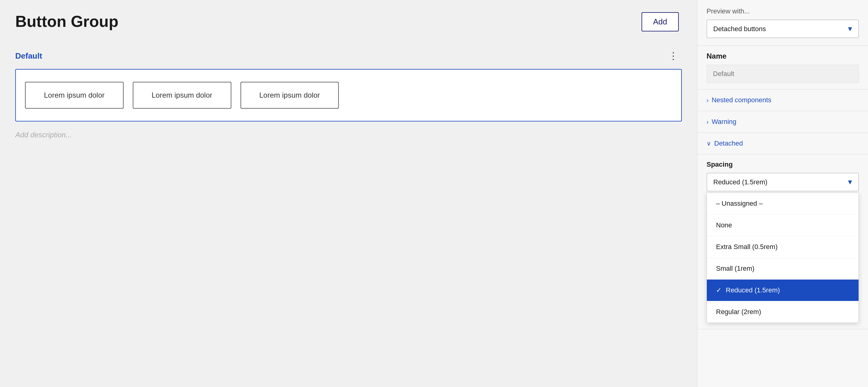 The width and height of the screenshot is (868, 387). I want to click on nested-components-section: › Nested components, so click(783, 100).